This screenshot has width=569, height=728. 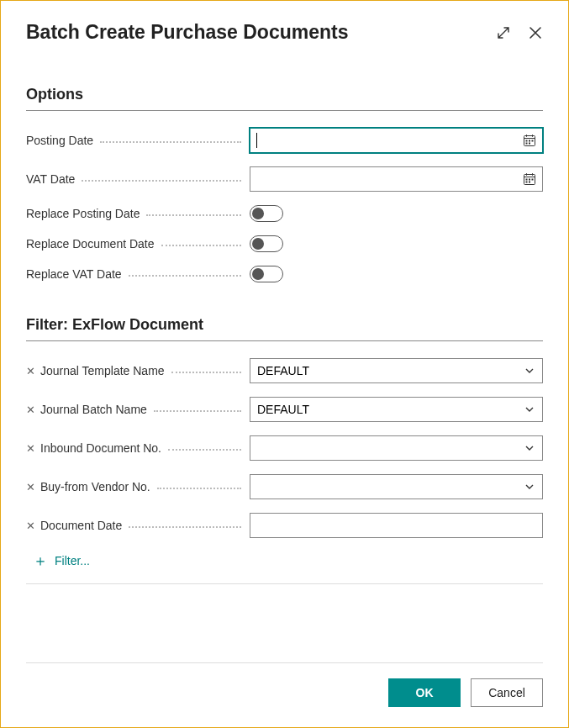 What do you see at coordinates (97, 487) in the screenshot?
I see `buy-from-vendor-no-label: Buy-from Vendor No.` at bounding box center [97, 487].